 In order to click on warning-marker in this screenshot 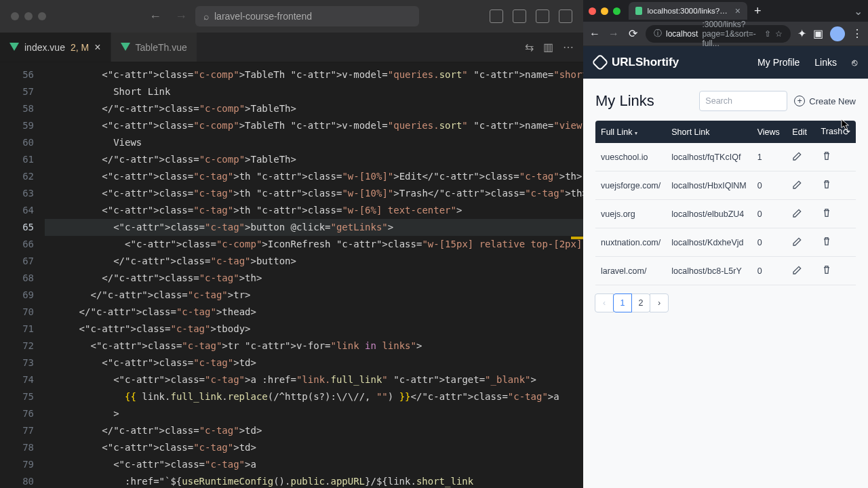, I will do `click(577, 238)`.